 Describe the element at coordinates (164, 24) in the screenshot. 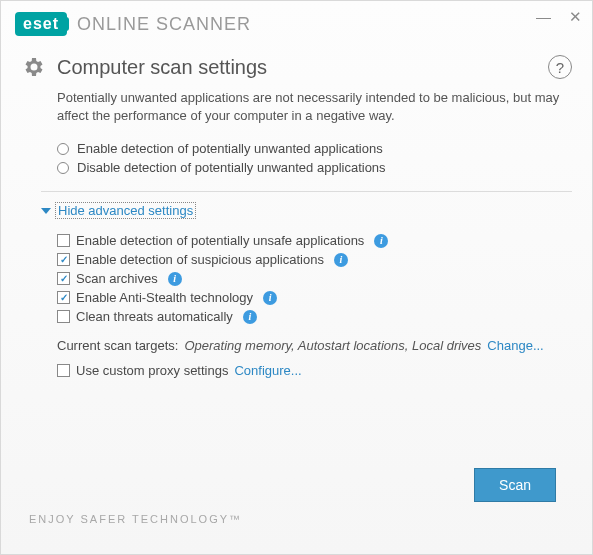

I see `product-name: ONLINE SCANNER` at that location.